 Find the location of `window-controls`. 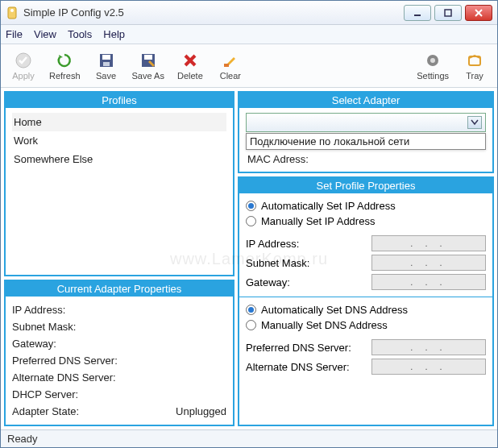

window-controls is located at coordinates (448, 13).